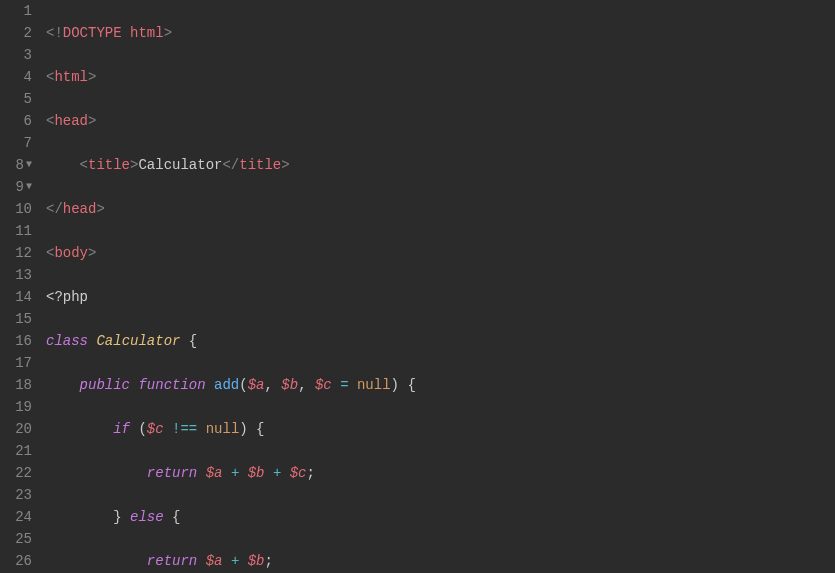 This screenshot has height=573, width=835. What do you see at coordinates (440, 517) in the screenshot?
I see `code-line: } else {` at bounding box center [440, 517].